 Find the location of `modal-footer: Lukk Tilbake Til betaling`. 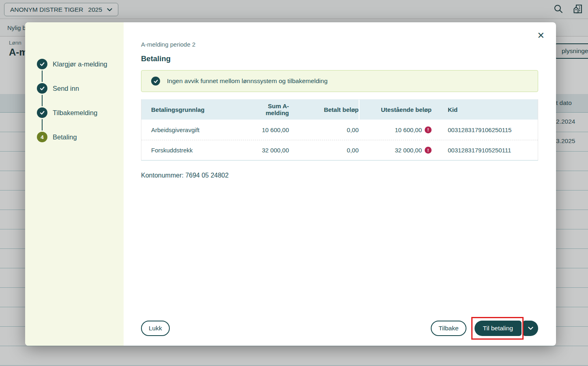

modal-footer: Lukk Tilbake Til betaling is located at coordinates (340, 328).